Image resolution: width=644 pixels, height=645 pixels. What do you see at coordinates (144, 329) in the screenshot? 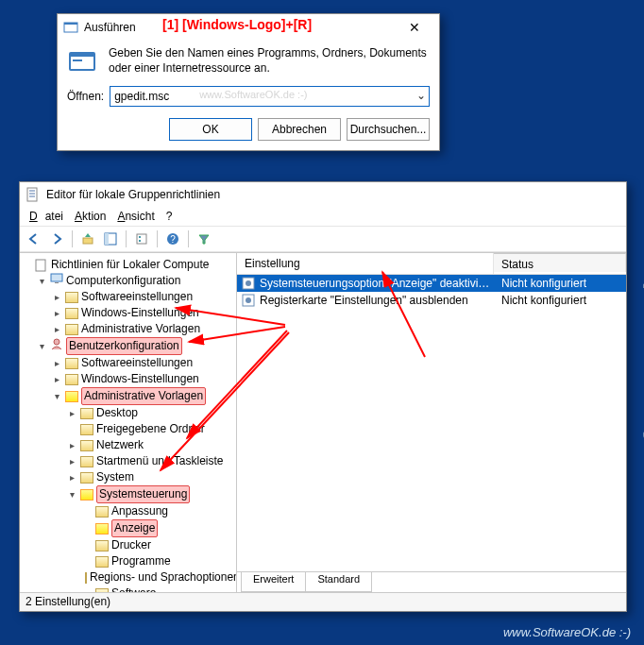
I see `tree-item: ▸Administrative Vorlagen` at bounding box center [144, 329].